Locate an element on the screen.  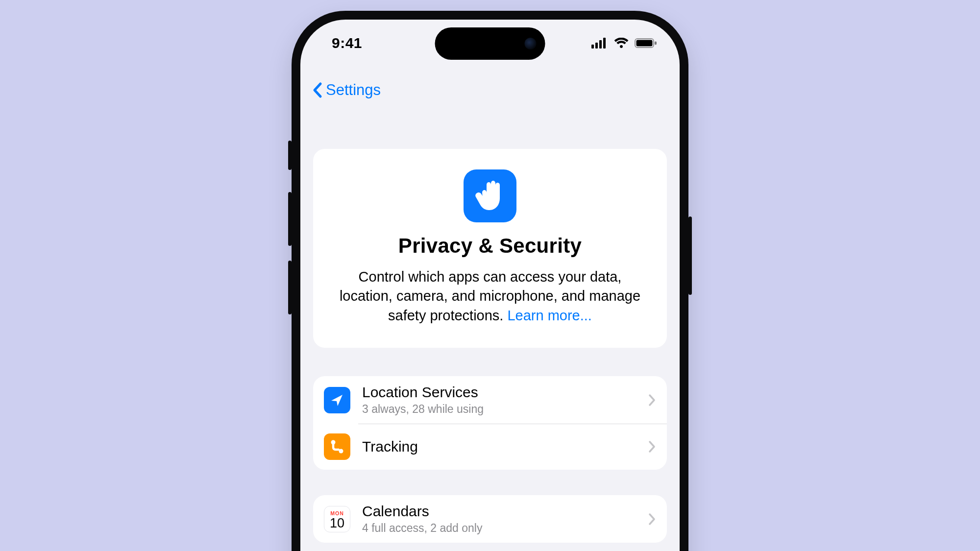
calendar-icon: MON 10 is located at coordinates (337, 519).